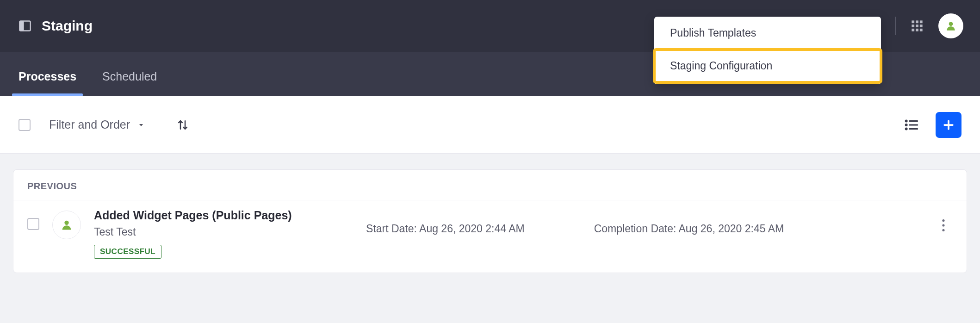  I want to click on view-list-icon, so click(912, 125).